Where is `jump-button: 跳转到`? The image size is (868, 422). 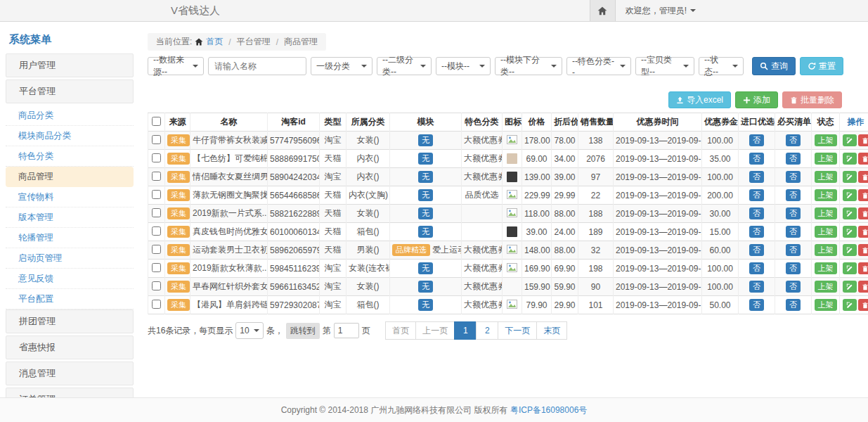 jump-button: 跳转到 is located at coordinates (303, 331).